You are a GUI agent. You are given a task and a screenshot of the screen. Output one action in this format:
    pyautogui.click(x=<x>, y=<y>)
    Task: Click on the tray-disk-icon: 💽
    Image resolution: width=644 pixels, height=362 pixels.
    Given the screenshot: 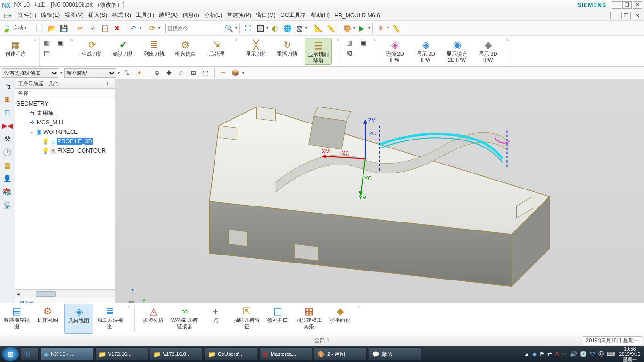 What is the action you would take?
    pyautogui.click(x=584, y=354)
    